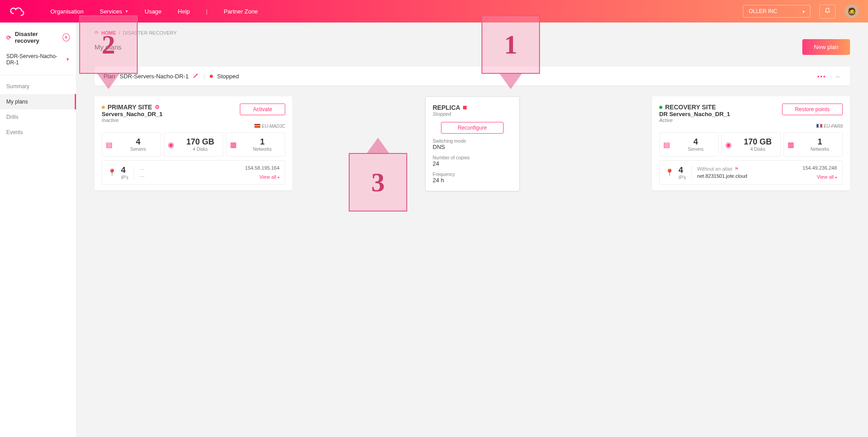 The width and height of the screenshot is (868, 437). What do you see at coordinates (820, 142) in the screenshot?
I see `recovery-networks-val: 1` at bounding box center [820, 142].